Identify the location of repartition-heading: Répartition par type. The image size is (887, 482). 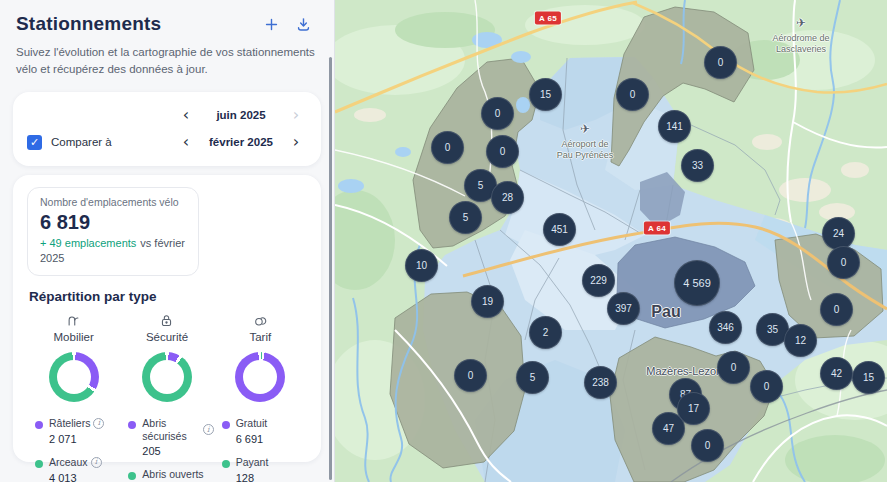
(167, 296).